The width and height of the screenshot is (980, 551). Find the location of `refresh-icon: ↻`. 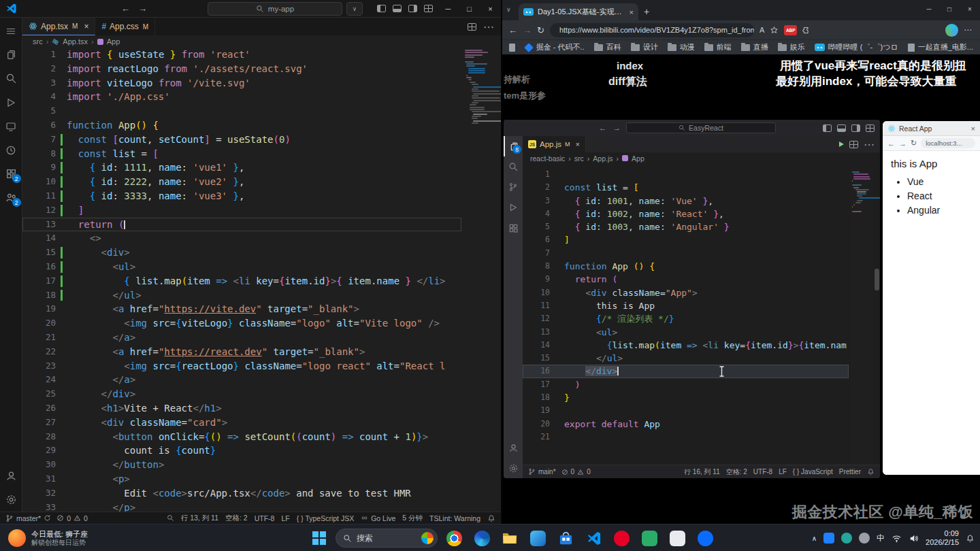

refresh-icon: ↻ is located at coordinates (540, 30).